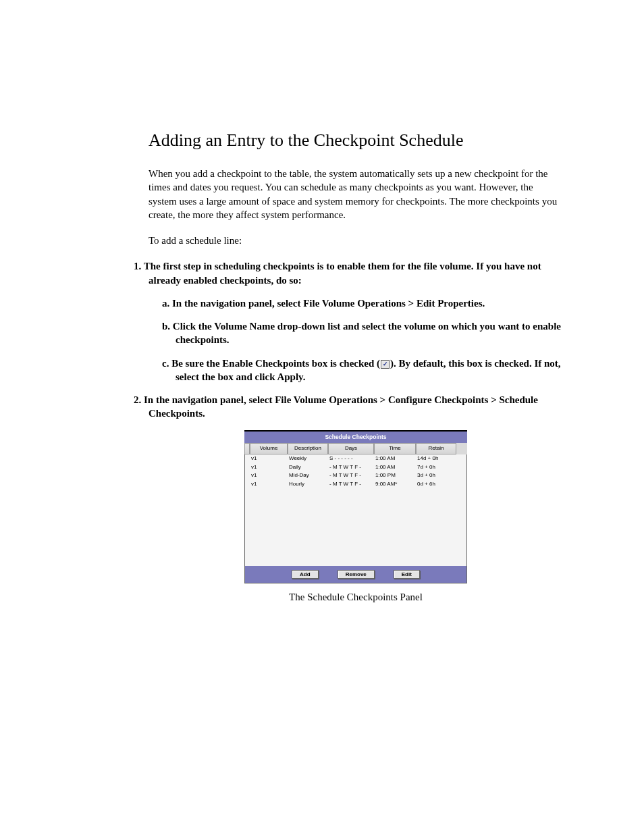 This screenshot has height=834, width=644. Describe the element at coordinates (348, 407) in the screenshot. I see `step-2: 2. In the navigation panel, select File …` at that location.